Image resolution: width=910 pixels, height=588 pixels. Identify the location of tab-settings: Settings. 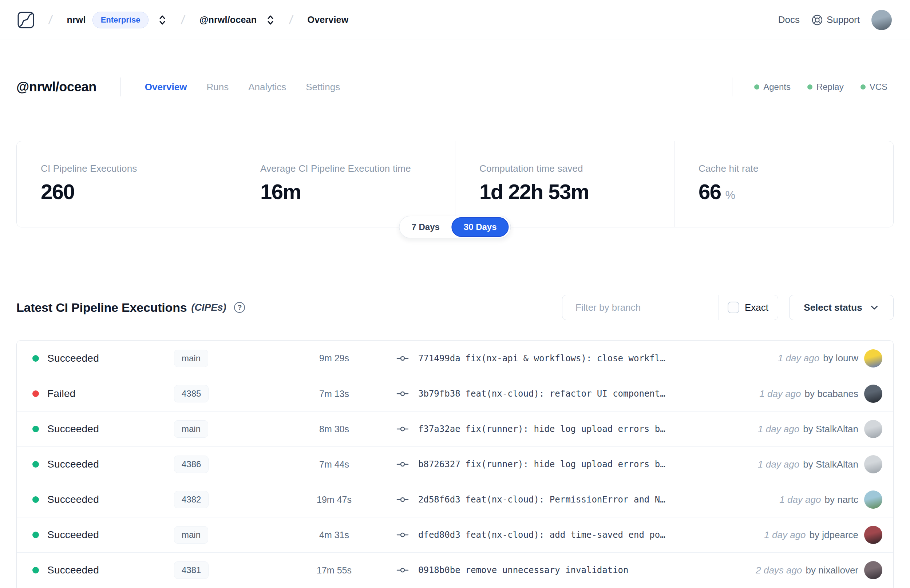
(323, 87).